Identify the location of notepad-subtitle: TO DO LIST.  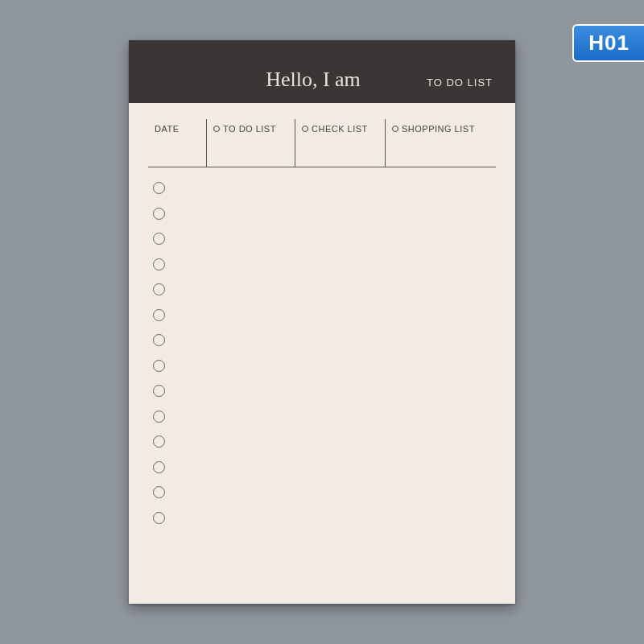
(460, 84).